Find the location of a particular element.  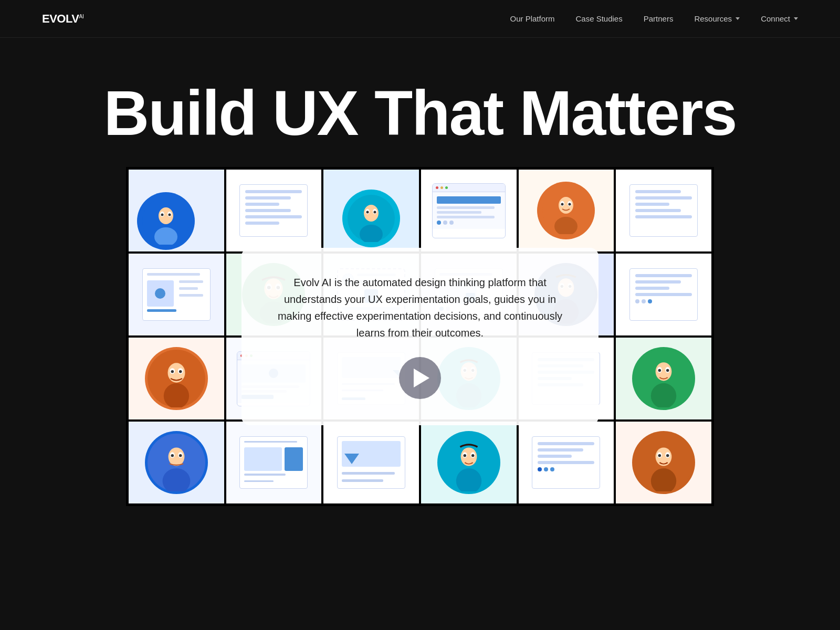

navigation: EVOLVAI Our Platform Case Studies Partne… is located at coordinates (420, 19).